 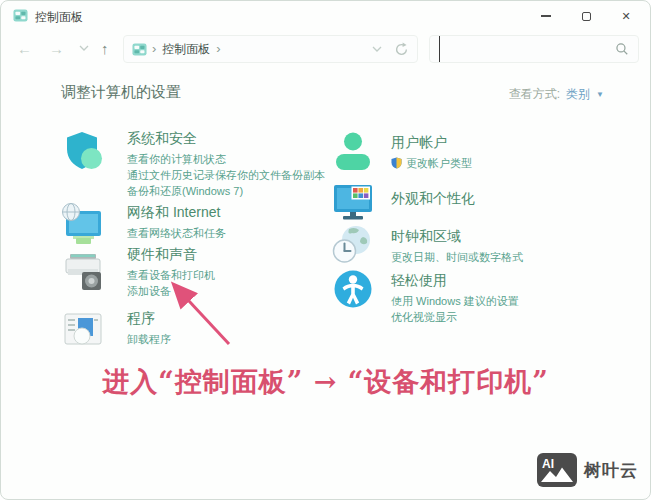 I want to click on category-link: 查看网络状态和任务, so click(x=242, y=233).